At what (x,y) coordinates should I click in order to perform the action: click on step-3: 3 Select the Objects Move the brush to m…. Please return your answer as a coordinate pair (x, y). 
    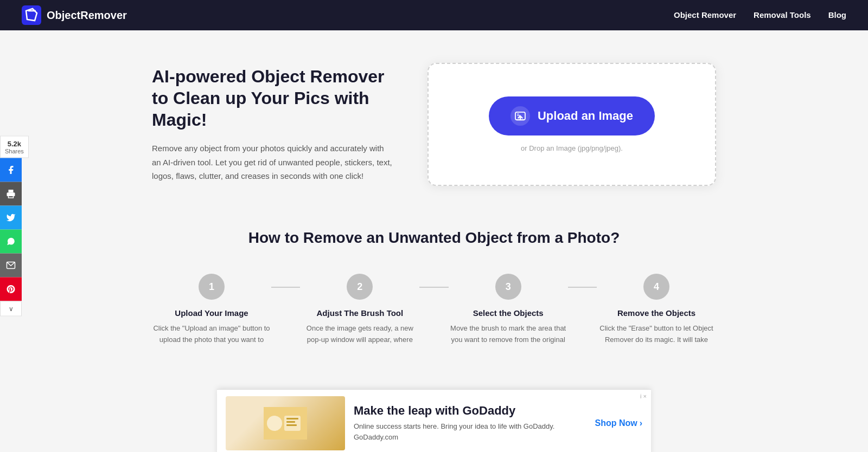
    Looking at the image, I should click on (508, 310).